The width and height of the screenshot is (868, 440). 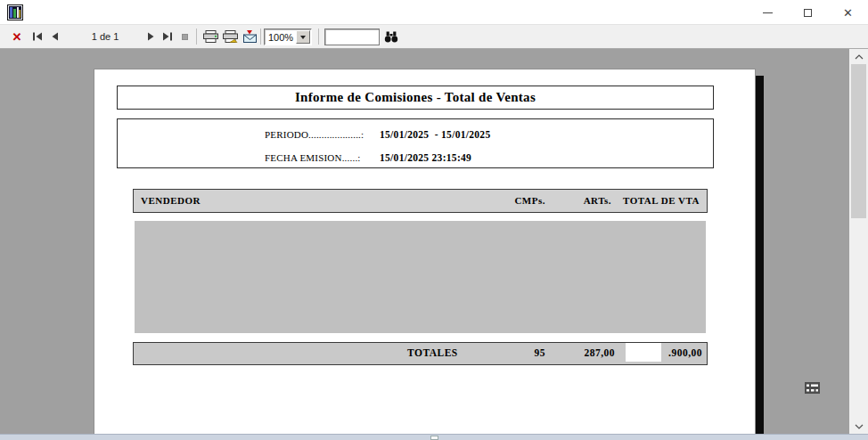 What do you see at coordinates (435, 134) in the screenshot?
I see `period-value: 15/01/2025 - 15/01/2025` at bounding box center [435, 134].